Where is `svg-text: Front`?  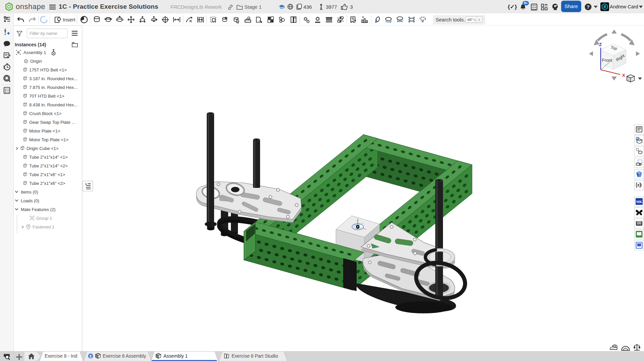 svg-text: Front is located at coordinates (607, 60).